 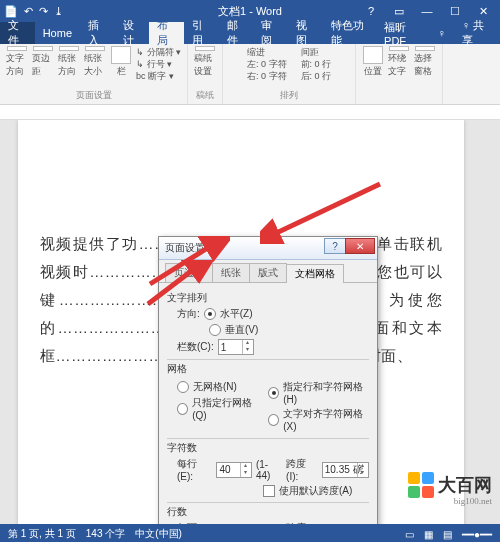 What do you see at coordinates (44, 12) in the screenshot?
I see `qa-redo-icon: ↷` at bounding box center [44, 12].